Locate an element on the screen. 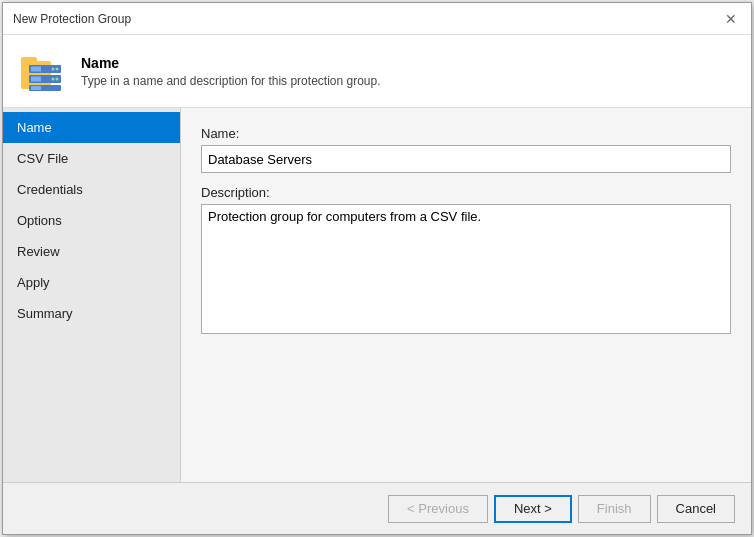 The height and width of the screenshot is (537, 754). dialog-header: Name Type in a name and description for … is located at coordinates (377, 72).